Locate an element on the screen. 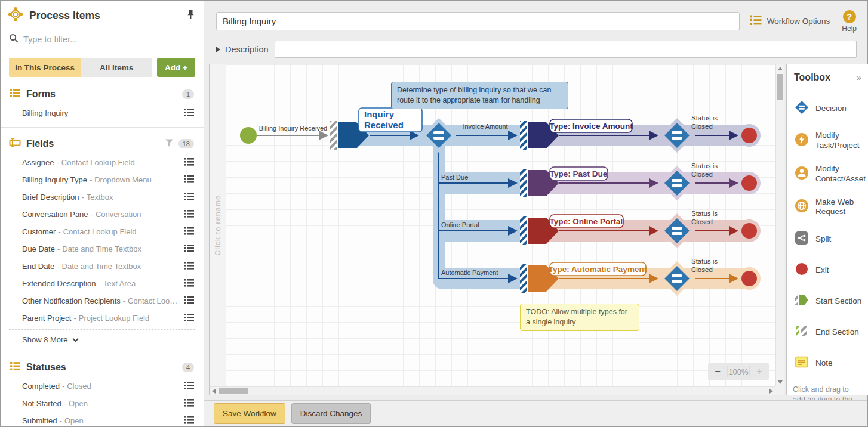 This screenshot has width=868, height=427. field-row: Brief Description-Textbox is located at coordinates (102, 197).